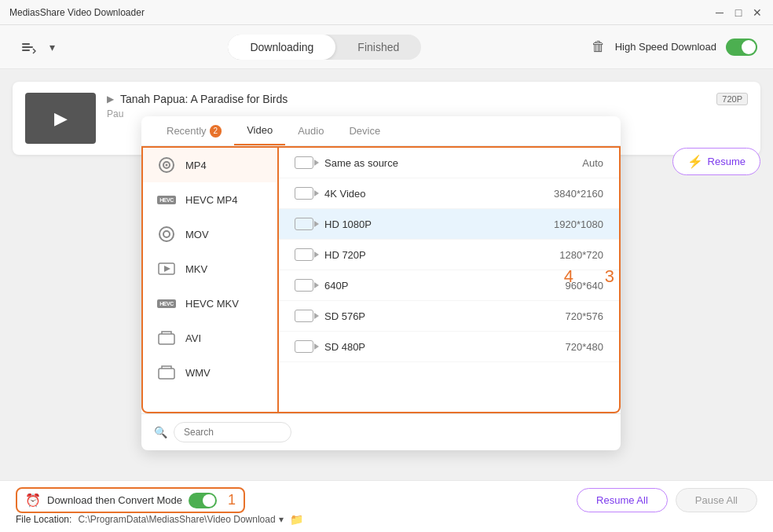 The image size is (773, 532). Describe the element at coordinates (449, 316) in the screenshot. I see `quality-sd576p: SD 576P 720*576` at that location.